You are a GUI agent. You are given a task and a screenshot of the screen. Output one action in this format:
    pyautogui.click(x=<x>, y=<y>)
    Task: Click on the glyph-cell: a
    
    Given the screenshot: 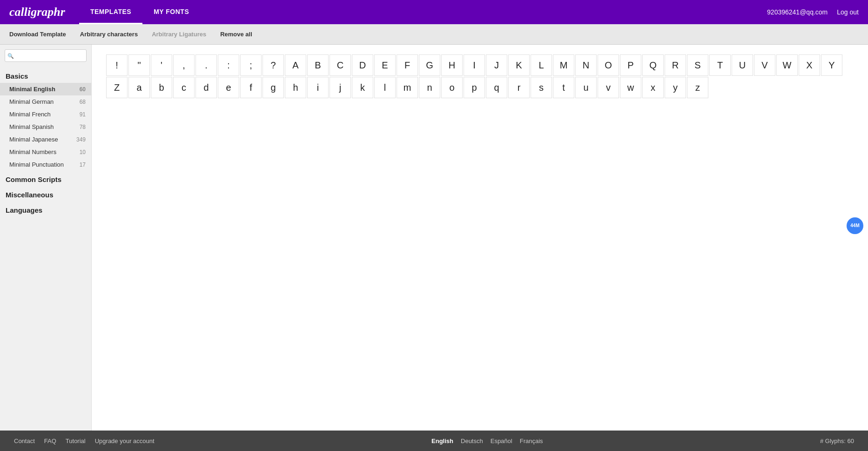 What is the action you would take?
    pyautogui.click(x=139, y=88)
    